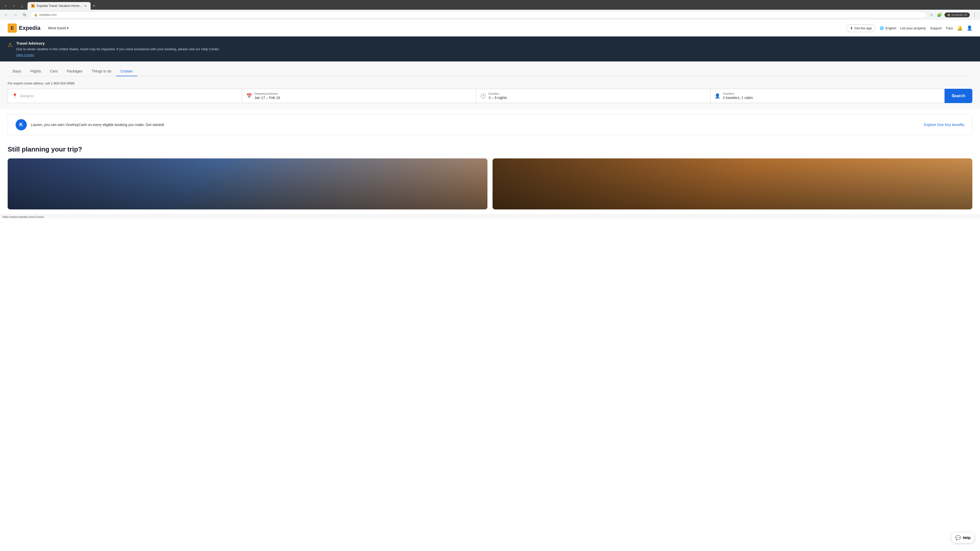  Describe the element at coordinates (359, 96) in the screenshot. I see `departing-field: 📅 Departing between Jan 17 – Feb 16` at that location.